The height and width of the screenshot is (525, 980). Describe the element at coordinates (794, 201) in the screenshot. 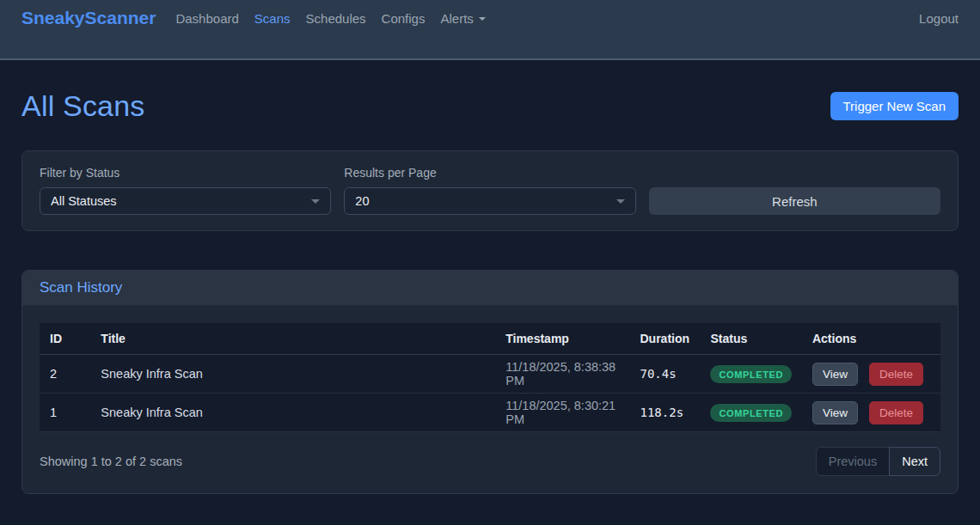

I see `refresh-button: Refresh` at that location.